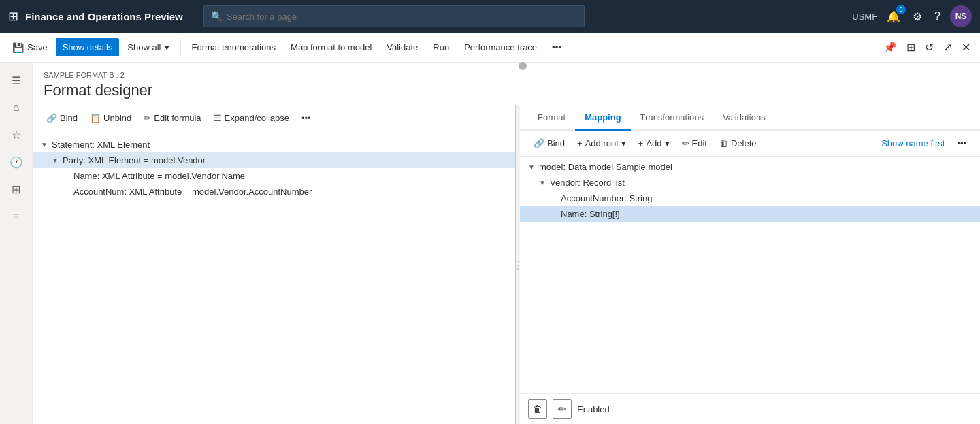 Image resolution: width=980 pixels, height=424 pixels. I want to click on mapping-toolbar: 🔗 Bind + Add root ▾ + Add ▾ ✏, so click(750, 144).